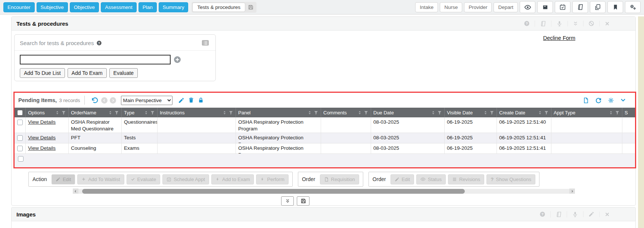 The image size is (644, 228). What do you see at coordinates (20, 113) in the screenshot?
I see `select-all-checkbox` at bounding box center [20, 113].